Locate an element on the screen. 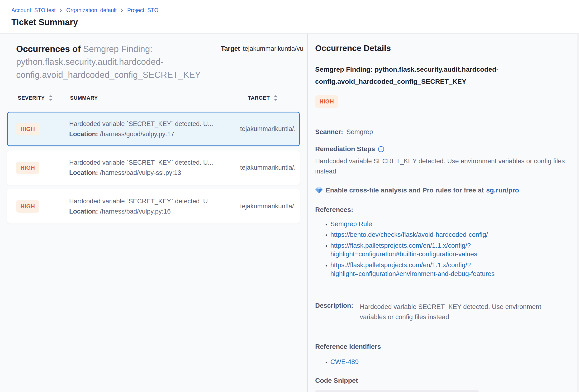 The width and height of the screenshot is (579, 392). occurrence-row-3: HIGH Hardcoded variable `SECRET_KEY` det… is located at coordinates (153, 206).